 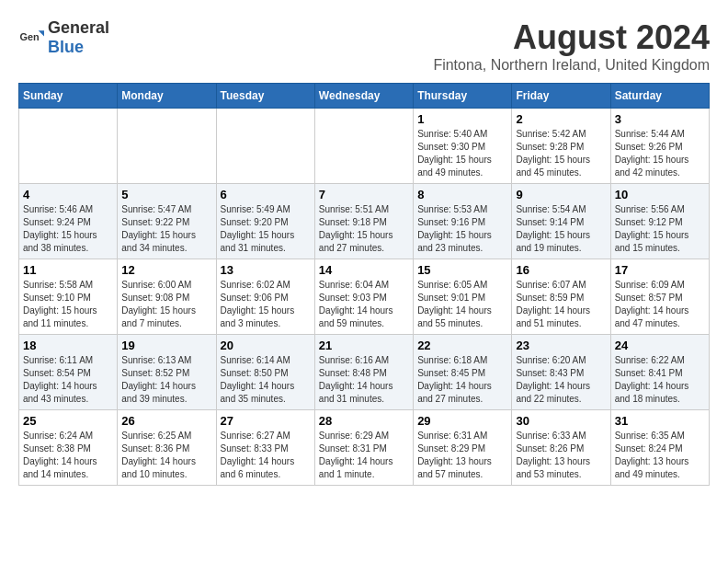 What do you see at coordinates (572, 46) in the screenshot?
I see `title-area: August 2024 Fintona, Northern Ireland, U…` at bounding box center [572, 46].